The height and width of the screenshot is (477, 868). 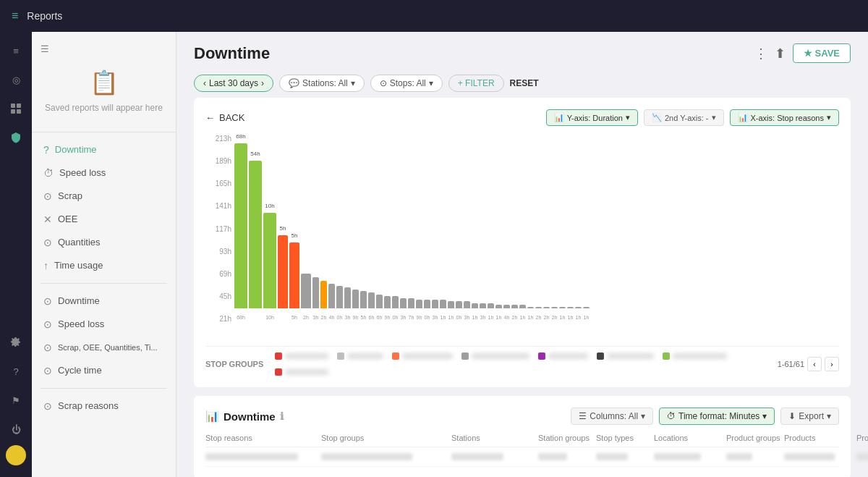 What do you see at coordinates (220, 318) in the screenshot?
I see `y-label-8: 21h` at bounding box center [220, 318].